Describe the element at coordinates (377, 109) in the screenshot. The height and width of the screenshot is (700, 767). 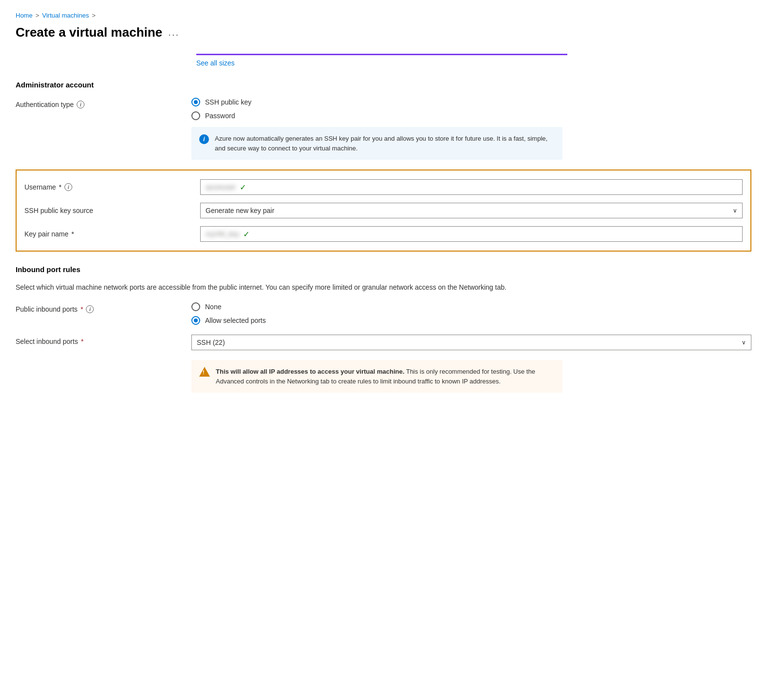
I see `auth-type-radio-group: SSH public key Password` at that location.